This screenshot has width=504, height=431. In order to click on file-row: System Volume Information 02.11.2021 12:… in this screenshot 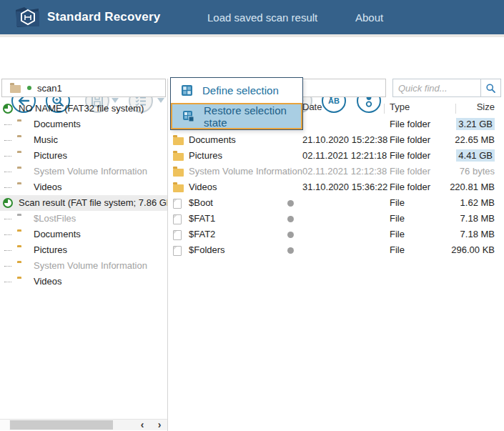, I will do `click(337, 172)`.